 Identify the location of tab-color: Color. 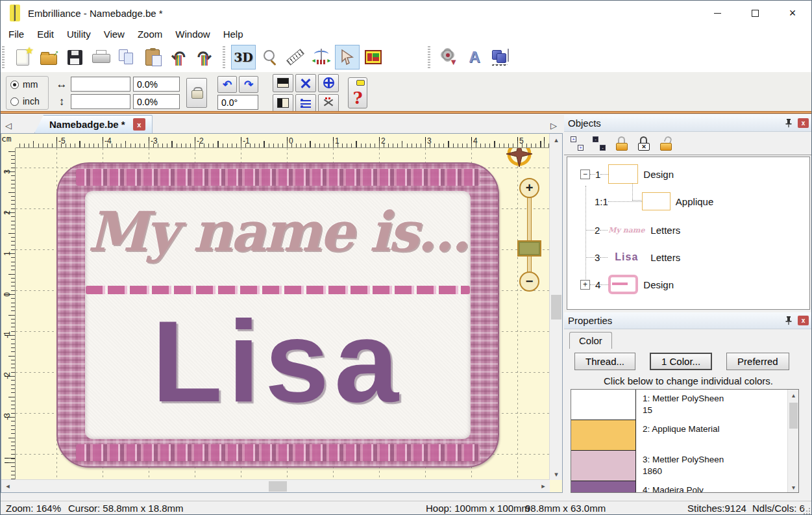
(591, 340).